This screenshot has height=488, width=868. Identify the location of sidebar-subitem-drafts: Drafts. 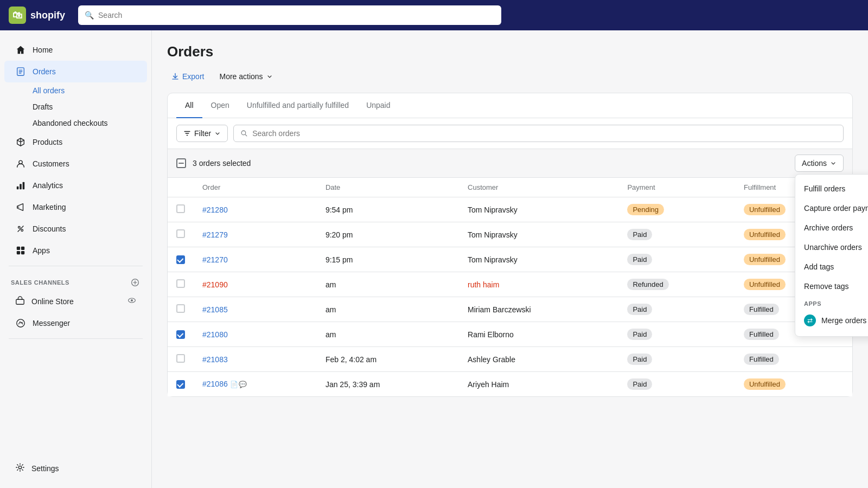
(76, 107).